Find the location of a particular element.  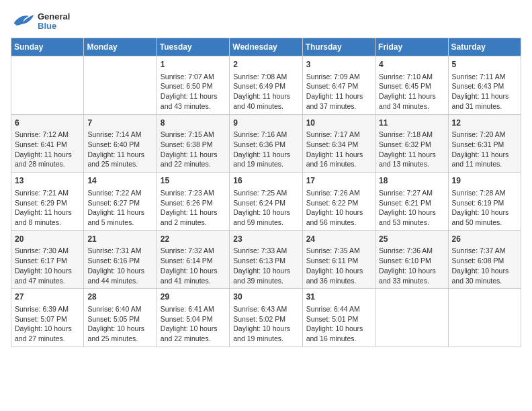

page-header: General Blue is located at coordinates (266, 21).